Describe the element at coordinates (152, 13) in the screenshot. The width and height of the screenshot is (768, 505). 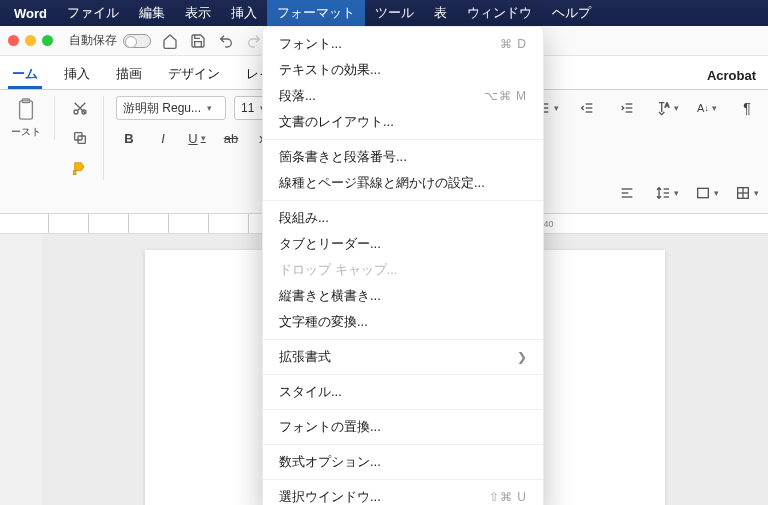
I see `menu-edit: 編集` at that location.